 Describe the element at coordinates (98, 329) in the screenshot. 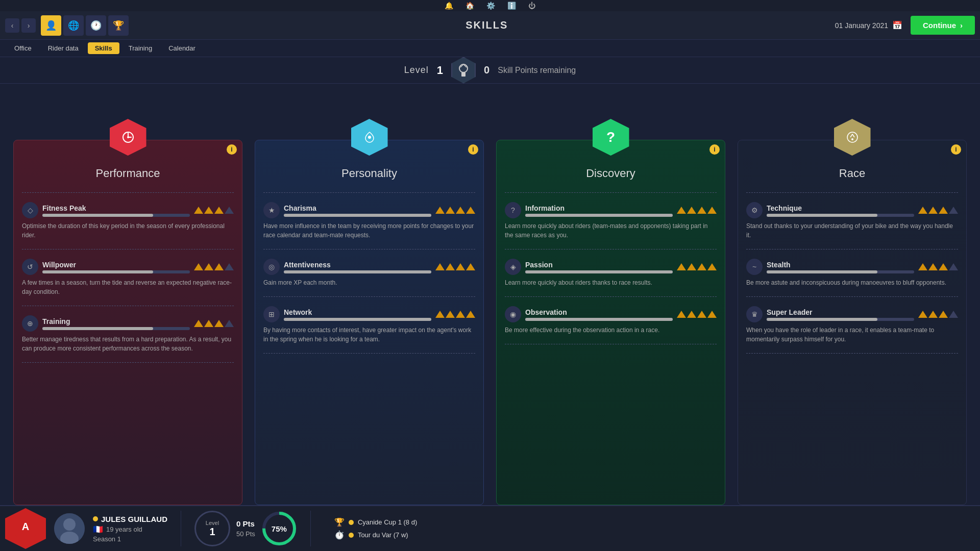

I see `training-bar-fill` at that location.